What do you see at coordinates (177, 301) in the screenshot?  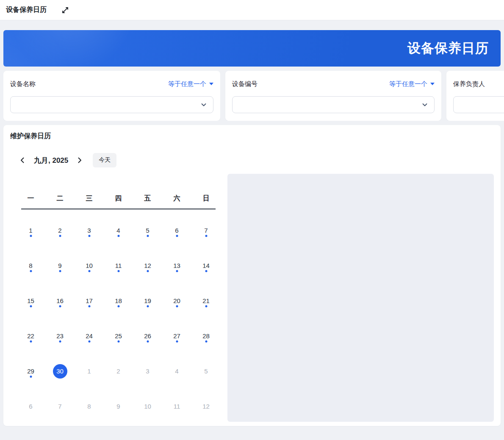 I see `day-cell: 20` at bounding box center [177, 301].